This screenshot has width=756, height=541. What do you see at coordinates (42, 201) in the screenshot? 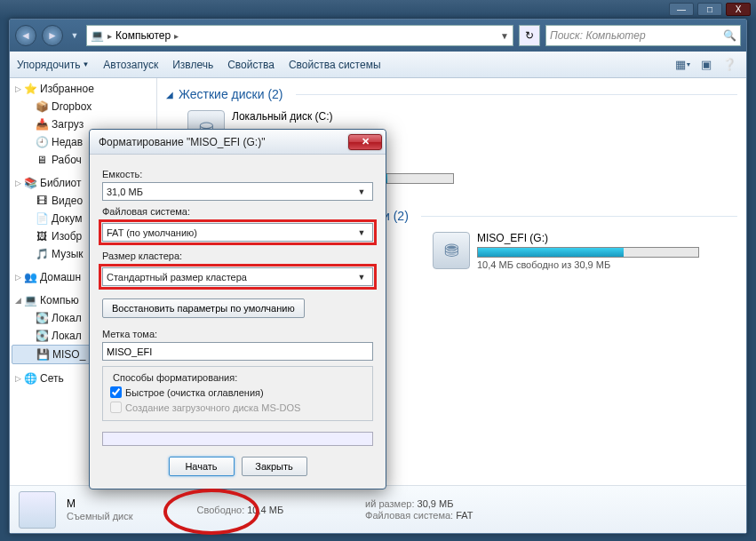
I see `video-icon: 🎞` at bounding box center [42, 201].